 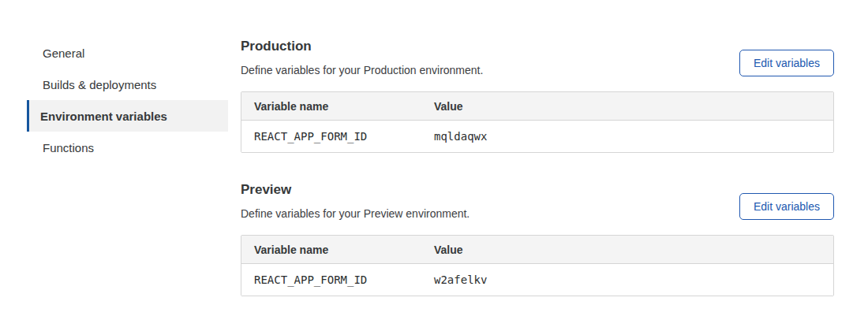 I want to click on preview-edit-variables-button: Edit variables, so click(x=787, y=206).